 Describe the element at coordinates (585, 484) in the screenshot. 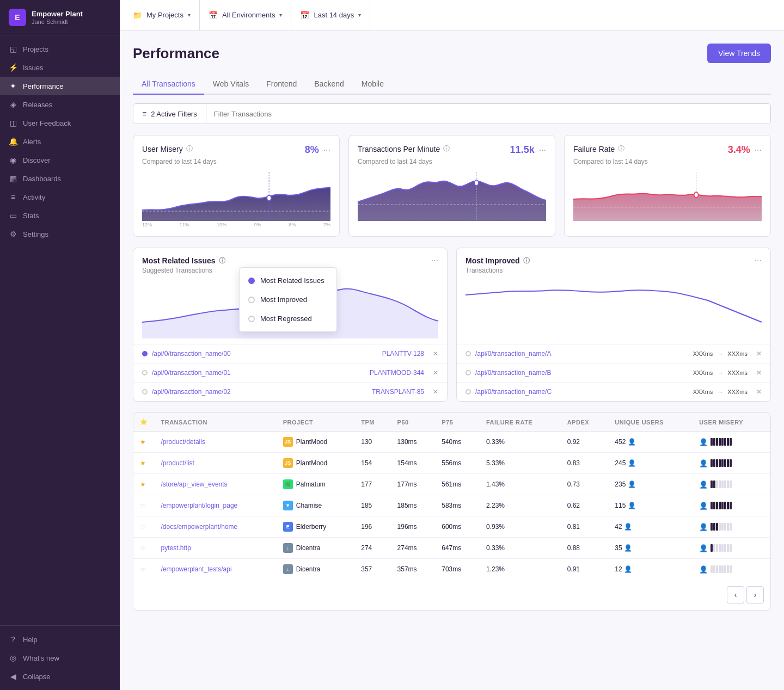

I see `apdex-cell: 0.73` at that location.